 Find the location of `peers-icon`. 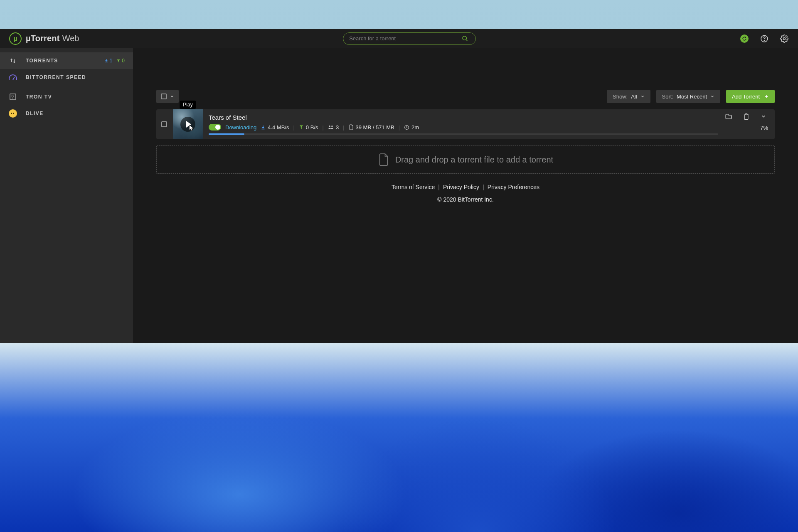

peers-icon is located at coordinates (331, 127).